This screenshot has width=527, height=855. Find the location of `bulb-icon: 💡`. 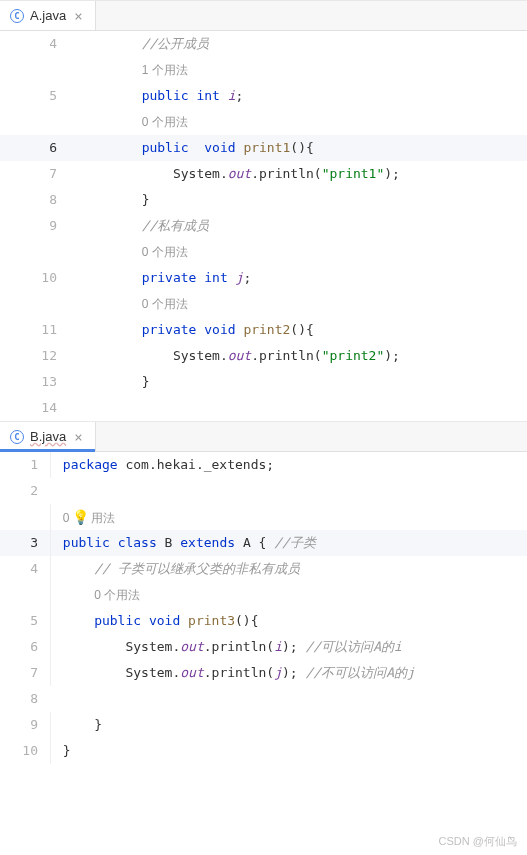

bulb-icon: 💡 is located at coordinates (80, 517).